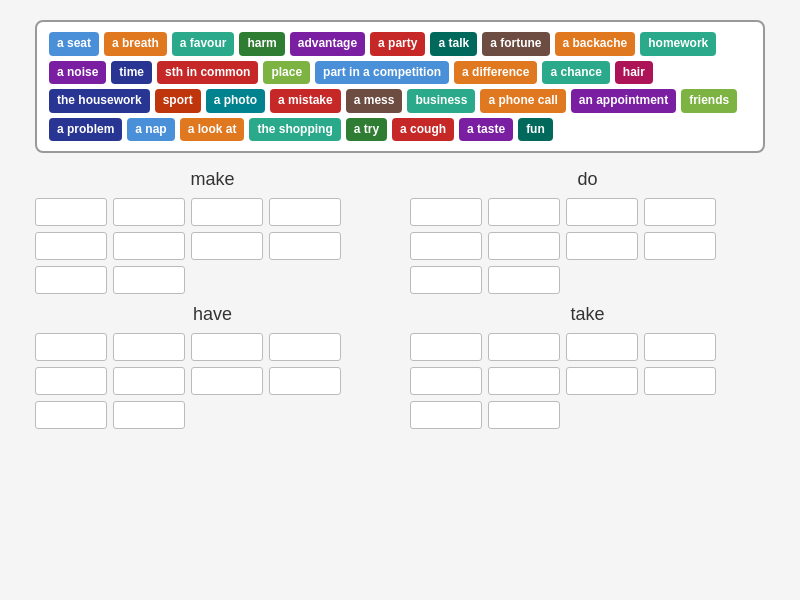 The width and height of the screenshot is (800, 600). What do you see at coordinates (587, 314) in the screenshot?
I see `take-title: take` at bounding box center [587, 314].